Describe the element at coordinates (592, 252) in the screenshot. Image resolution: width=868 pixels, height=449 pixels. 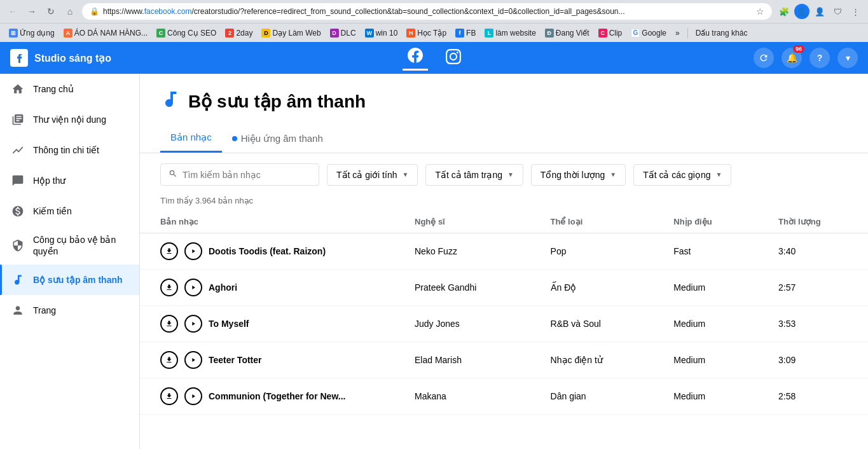
I see `song-genre-1: Pop` at that location.